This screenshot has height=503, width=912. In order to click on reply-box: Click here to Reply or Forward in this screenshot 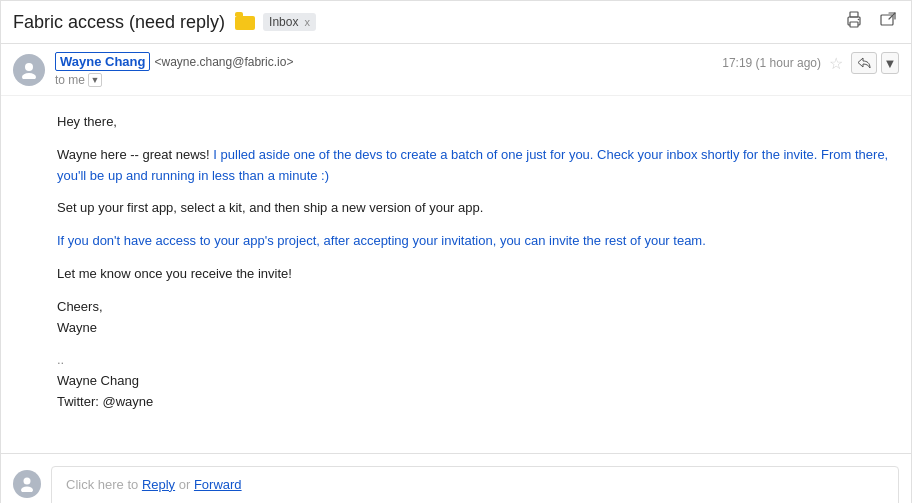, I will do `click(475, 484)`.